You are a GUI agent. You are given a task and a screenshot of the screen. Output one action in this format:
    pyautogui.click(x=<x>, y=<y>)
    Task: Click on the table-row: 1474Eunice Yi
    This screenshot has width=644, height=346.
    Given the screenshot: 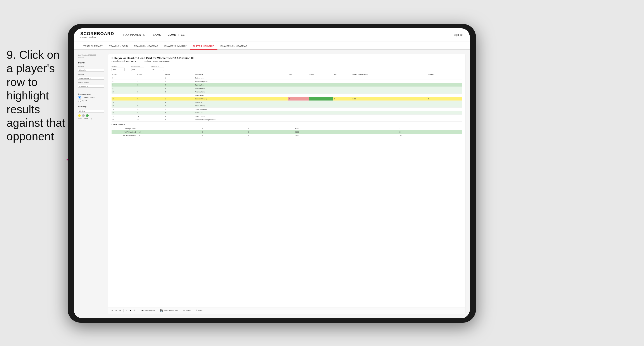 What is the action you would take?
    pyautogui.click(x=286, y=102)
    